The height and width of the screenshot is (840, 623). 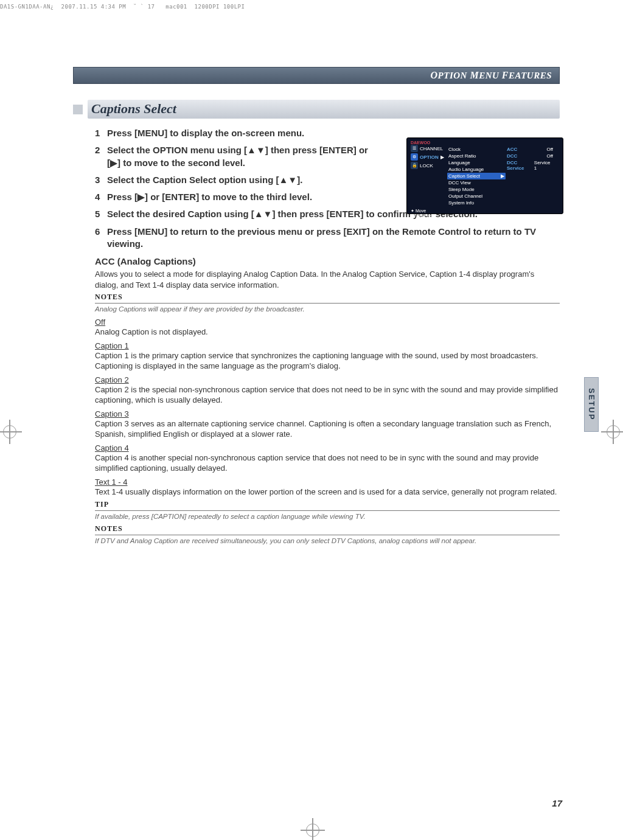 What do you see at coordinates (327, 529) in the screenshot?
I see `notes-label-2: NOTES` at bounding box center [327, 529].